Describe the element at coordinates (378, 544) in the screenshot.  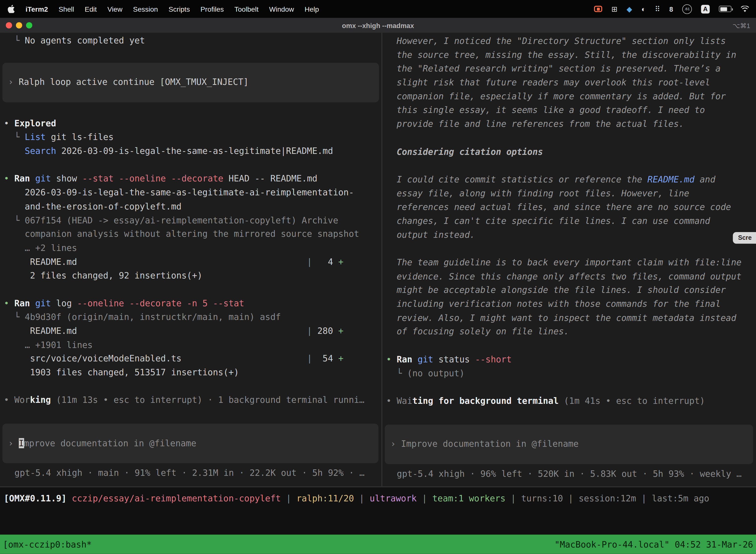
I see `tmux-status-bar: [omx-cczip0:bash* "MacBook-Pro-44.local"…` at that location.